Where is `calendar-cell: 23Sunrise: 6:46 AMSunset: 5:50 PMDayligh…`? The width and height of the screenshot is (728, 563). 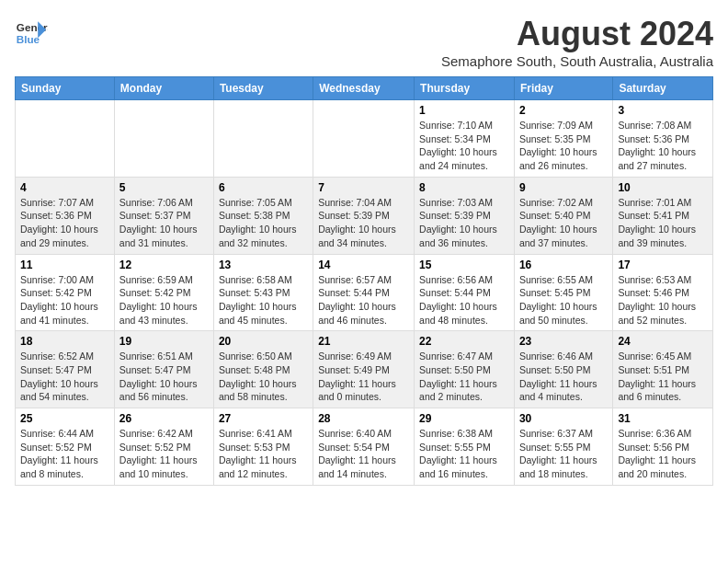
calendar-cell: 23Sunrise: 6:46 AMSunset: 5:50 PMDayligh… is located at coordinates (563, 370).